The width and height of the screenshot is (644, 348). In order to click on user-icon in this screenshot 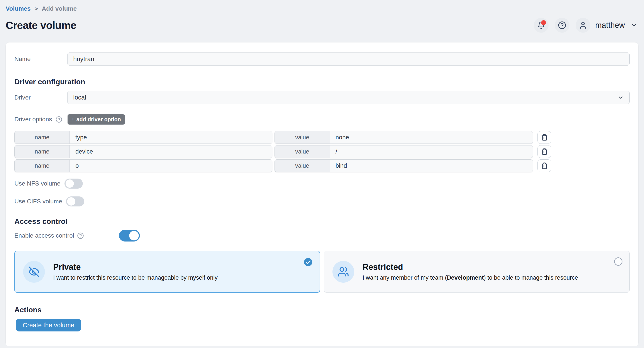, I will do `click(583, 25)`.